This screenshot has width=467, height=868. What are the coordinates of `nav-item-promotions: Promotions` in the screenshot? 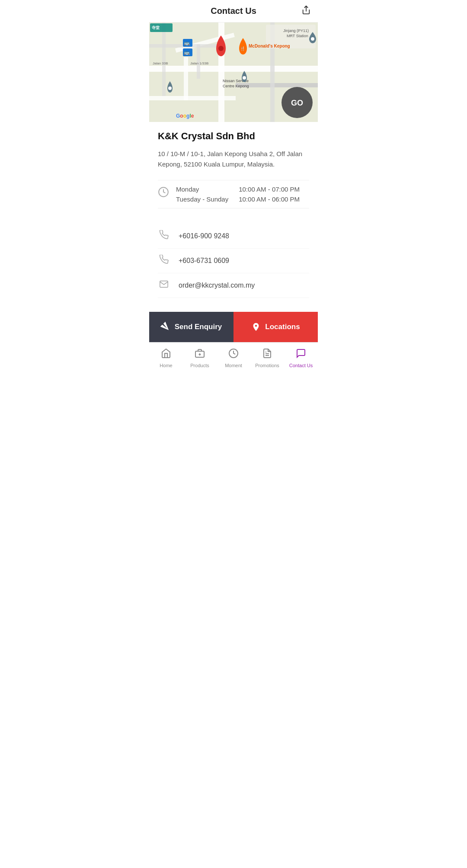 It's located at (267, 358).